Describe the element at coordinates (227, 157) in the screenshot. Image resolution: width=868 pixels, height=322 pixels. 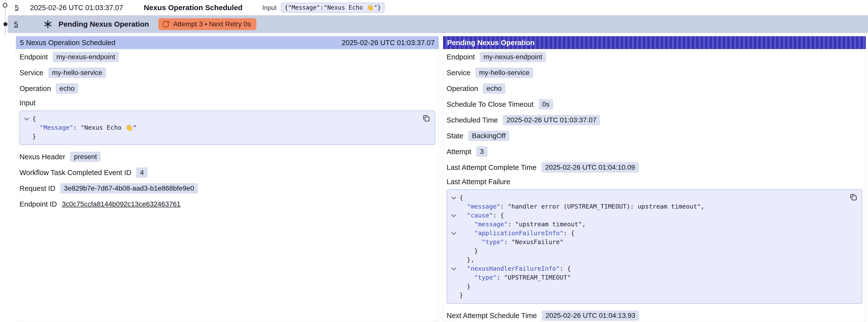
I see `field-row: Nexus Header present` at that location.